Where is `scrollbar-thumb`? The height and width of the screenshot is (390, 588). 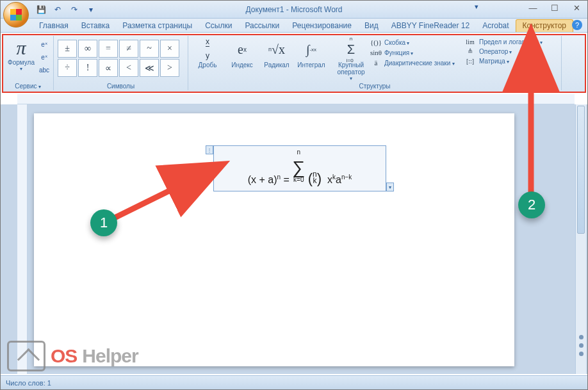
scrollbar-thumb is located at coordinates (581, 170).